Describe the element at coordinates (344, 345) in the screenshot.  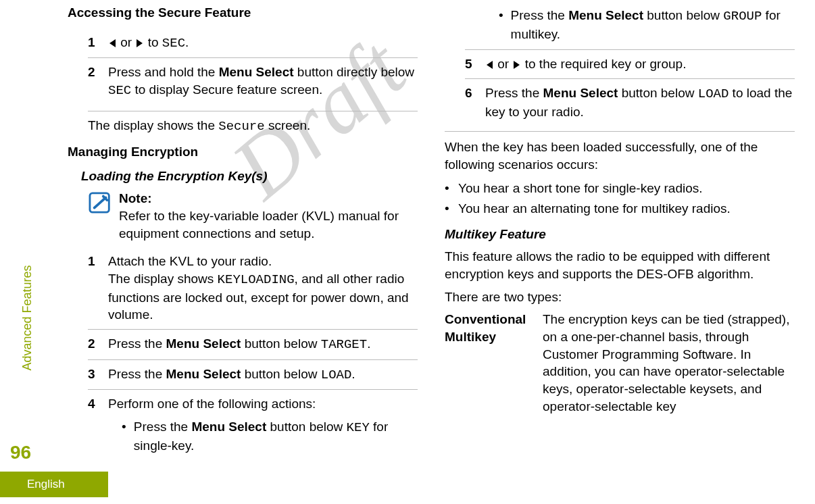
I see `code-target: TARGET` at that location.